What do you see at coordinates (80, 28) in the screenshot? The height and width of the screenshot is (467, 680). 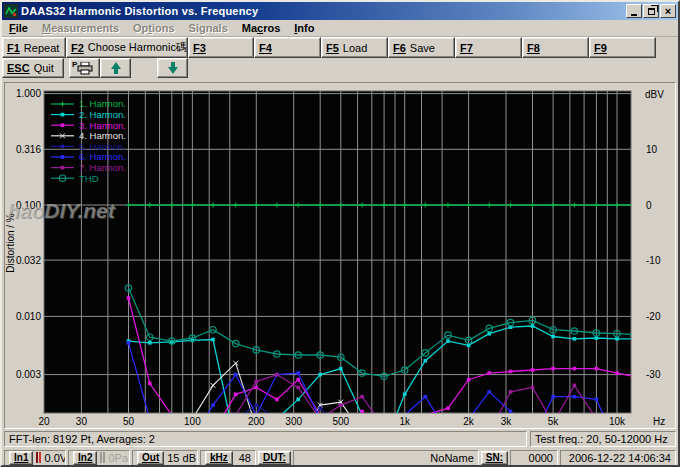 I see `menu-measurements: Measurements` at bounding box center [80, 28].